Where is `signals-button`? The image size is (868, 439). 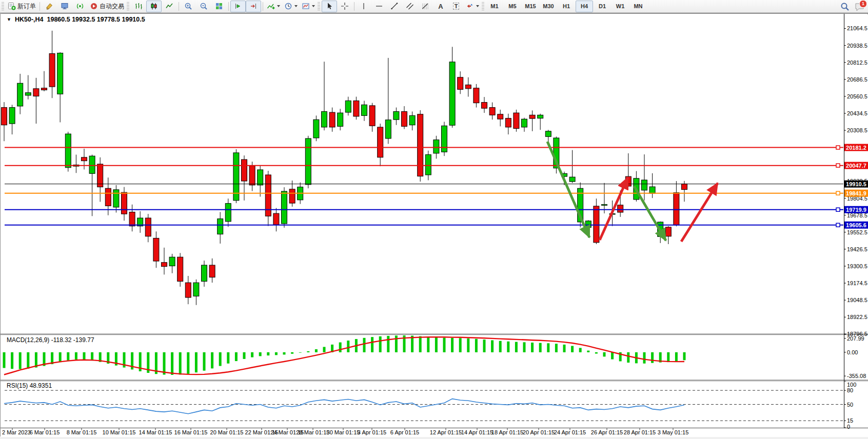 signals-button is located at coordinates (80, 6).